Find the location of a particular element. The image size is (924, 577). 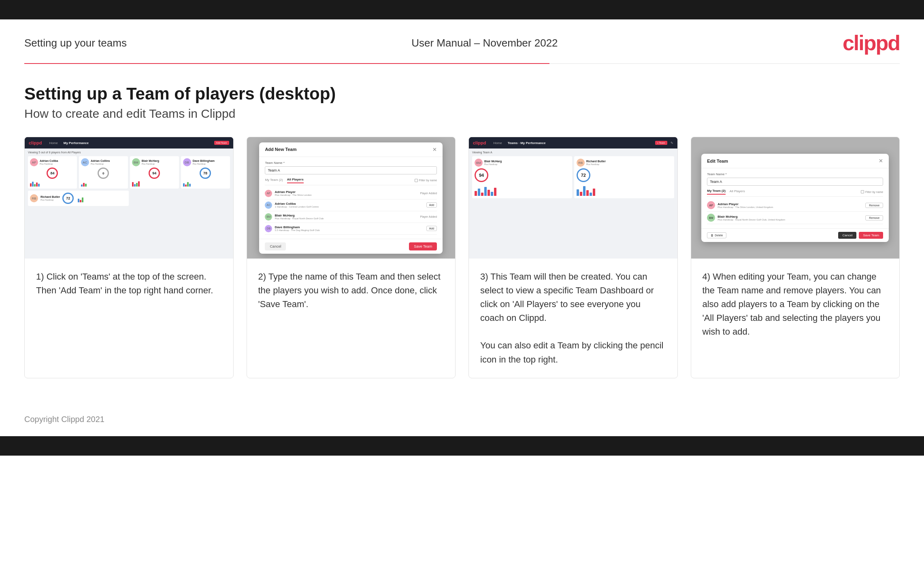

screenshot-1: clippd Home My Performance Add Team View… is located at coordinates (129, 198).